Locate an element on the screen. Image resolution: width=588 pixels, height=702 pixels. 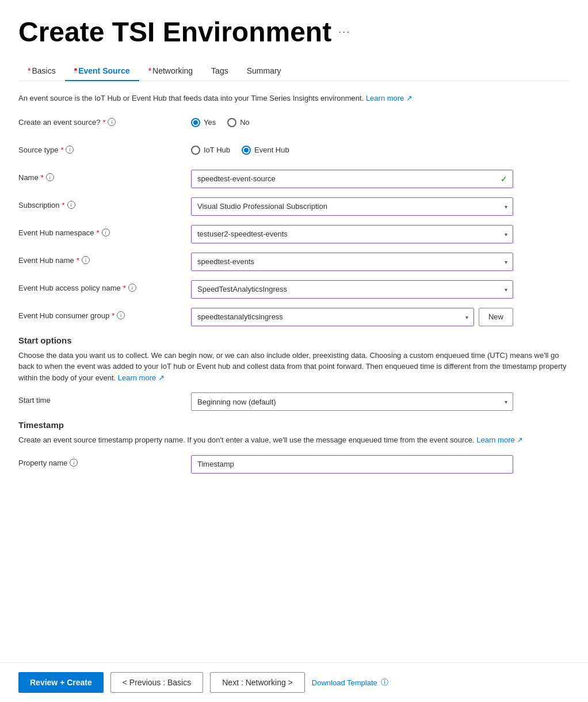
start-time-control: Beginning now (default) ▾ is located at coordinates (352, 402).